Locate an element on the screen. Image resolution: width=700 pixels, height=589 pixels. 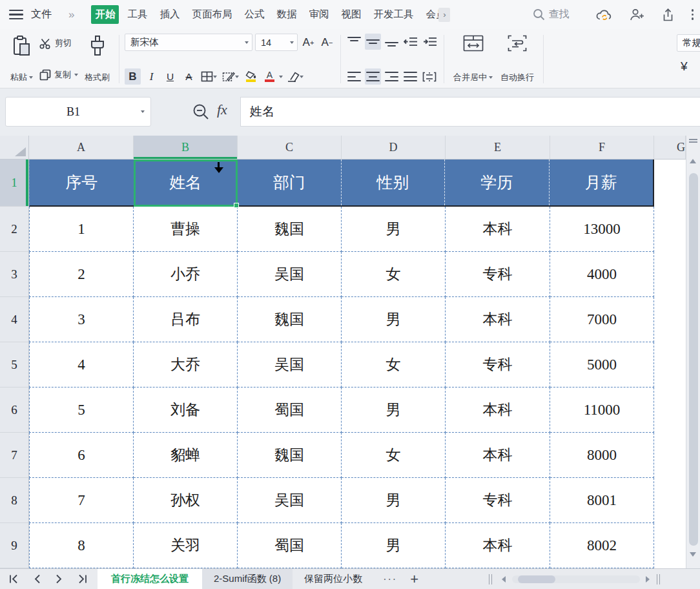
menu-tab-7: 视图 is located at coordinates (351, 14).